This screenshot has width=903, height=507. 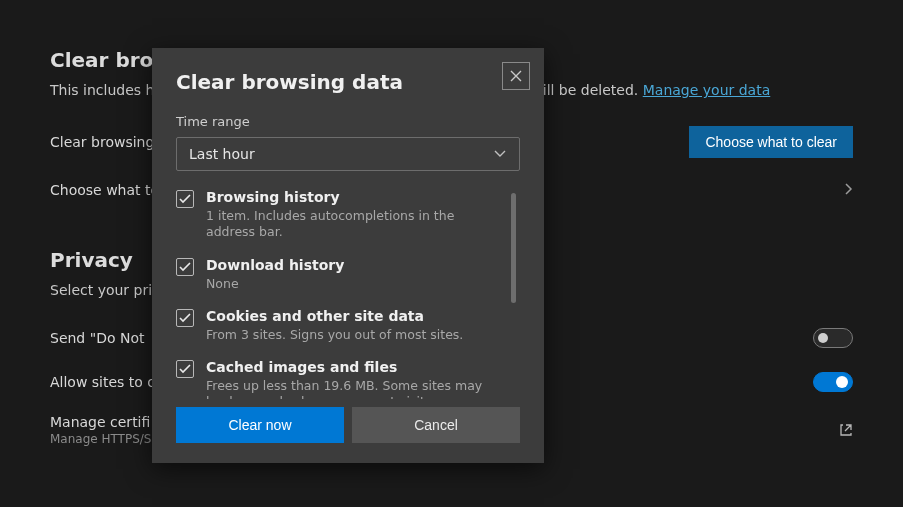 I want to click on checkbox-desc: From 3 sites. Signs you out of most site…, so click(x=334, y=335).